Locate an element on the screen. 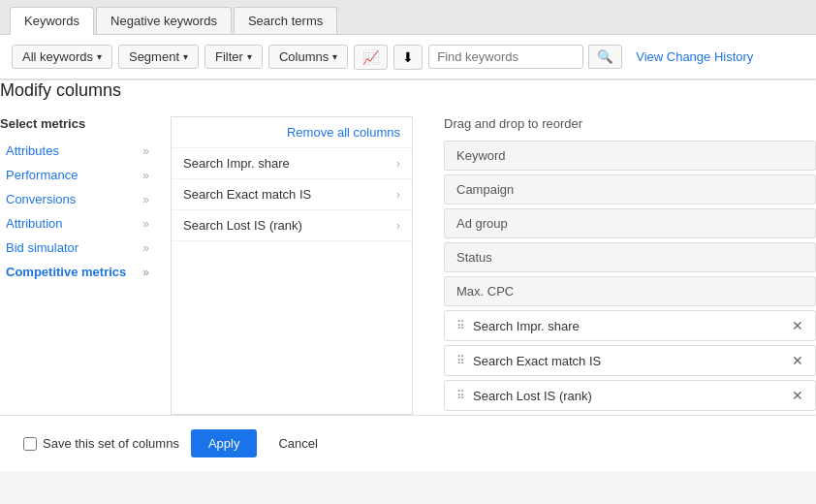  tab-negative-keywords: Negative keywords is located at coordinates (164, 20).